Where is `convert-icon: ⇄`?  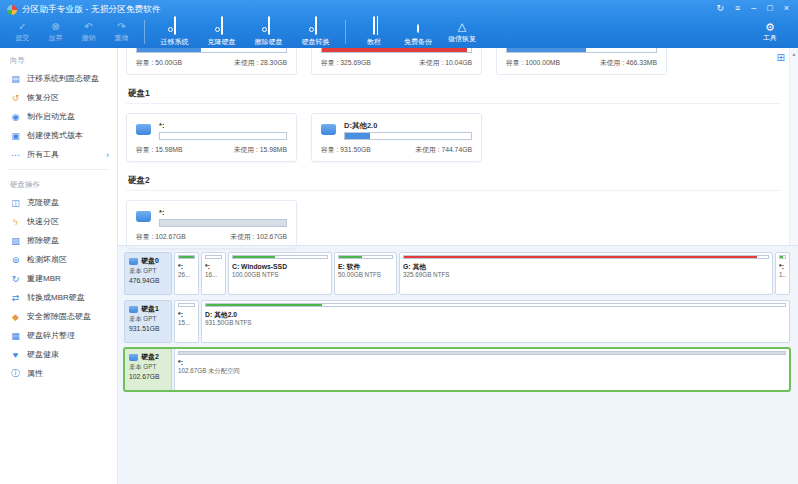
convert-icon: ⇄ is located at coordinates (16, 298).